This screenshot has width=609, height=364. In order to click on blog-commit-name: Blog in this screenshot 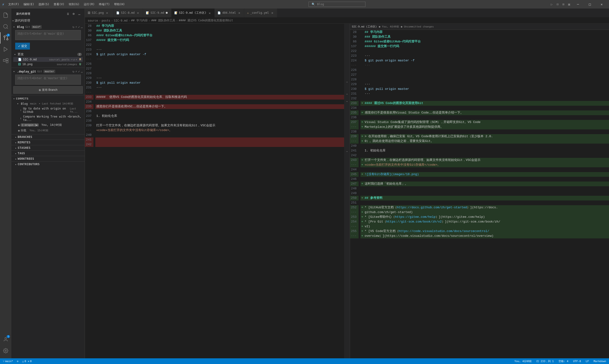, I will do `click(24, 104)`.